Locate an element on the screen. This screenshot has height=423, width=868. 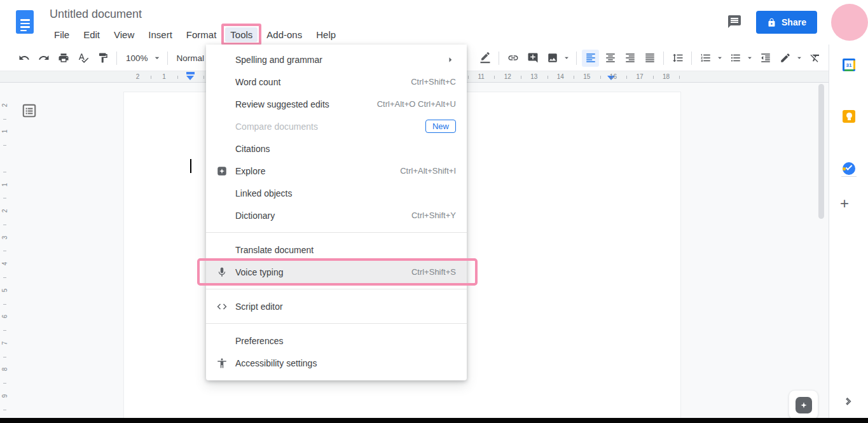
align-left-button is located at coordinates (590, 59).